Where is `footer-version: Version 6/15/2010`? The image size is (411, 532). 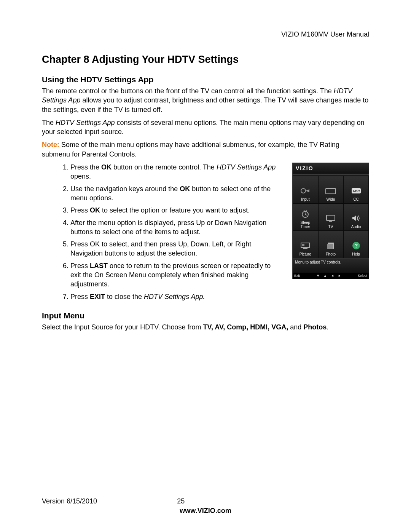 footer-version: Version 6/15/2010 is located at coordinates (69, 501).